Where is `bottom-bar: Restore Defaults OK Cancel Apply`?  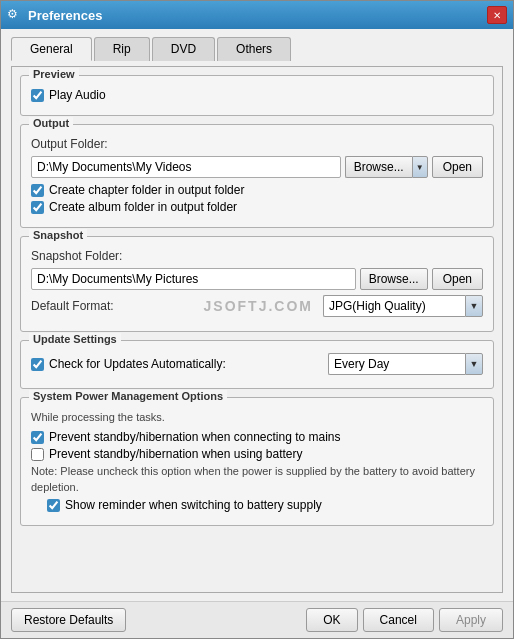
bottom-bar: Restore Defaults OK Cancel Apply is located at coordinates (257, 620).